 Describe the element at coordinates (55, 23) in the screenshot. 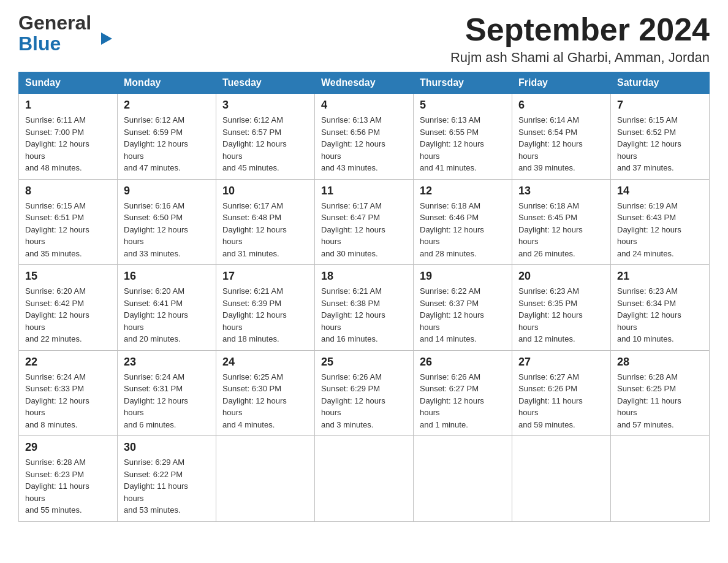

I see `logo-general-text: General` at that location.